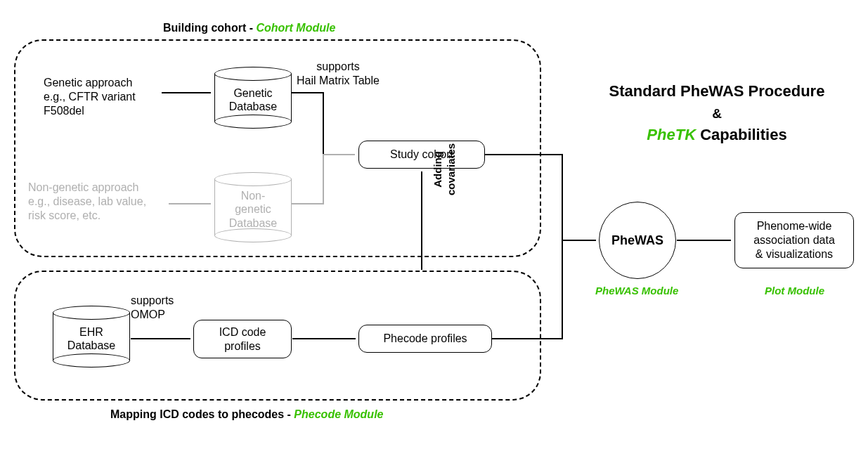  I want to click on adding-covariates-label: Adding covariates, so click(445, 169).